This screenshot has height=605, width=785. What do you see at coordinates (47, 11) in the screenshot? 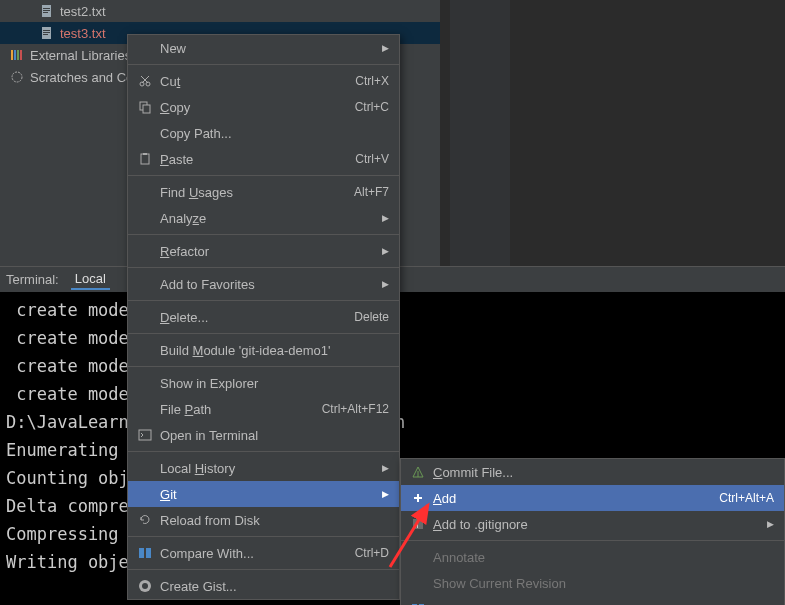
I see `file-icon` at bounding box center [47, 11].